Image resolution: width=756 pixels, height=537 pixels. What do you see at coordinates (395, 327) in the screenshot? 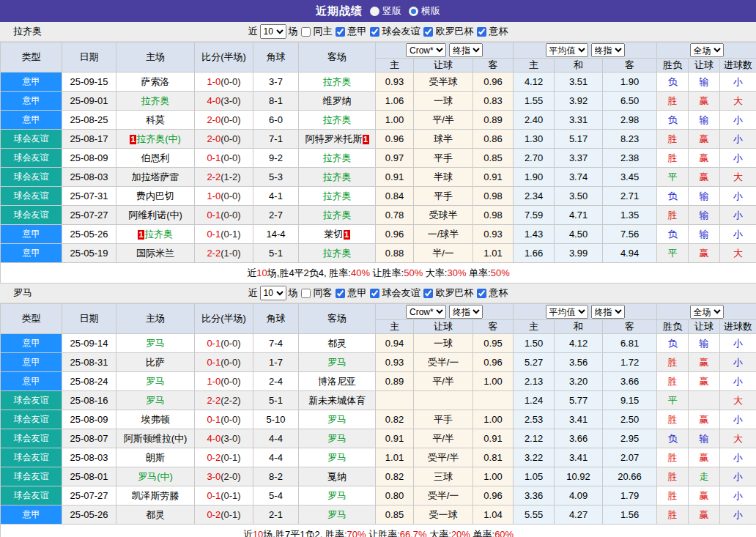
I see `sub-column-header: 主` at bounding box center [395, 327].